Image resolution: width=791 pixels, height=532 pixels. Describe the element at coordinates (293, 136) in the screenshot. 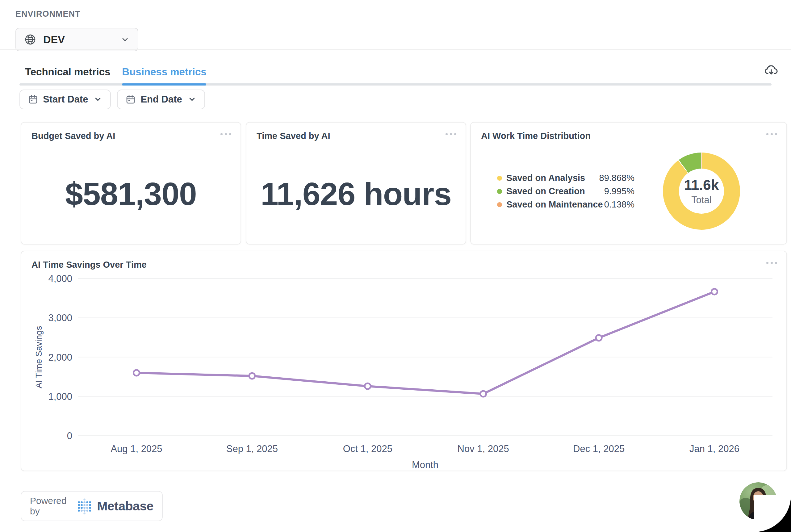

I see `card-title: Time Saved by AI` at that location.